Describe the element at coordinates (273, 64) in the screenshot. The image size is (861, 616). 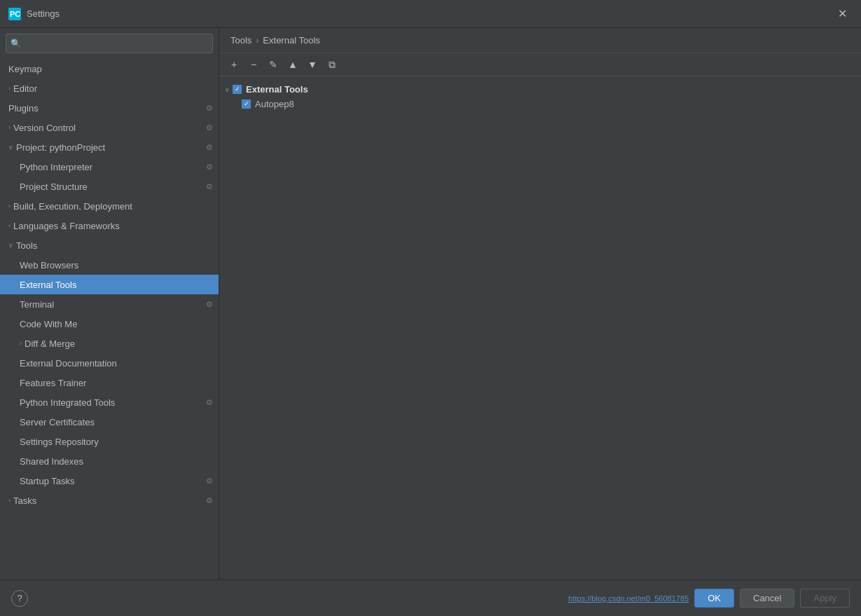
I see `edit-button: ✎` at that location.